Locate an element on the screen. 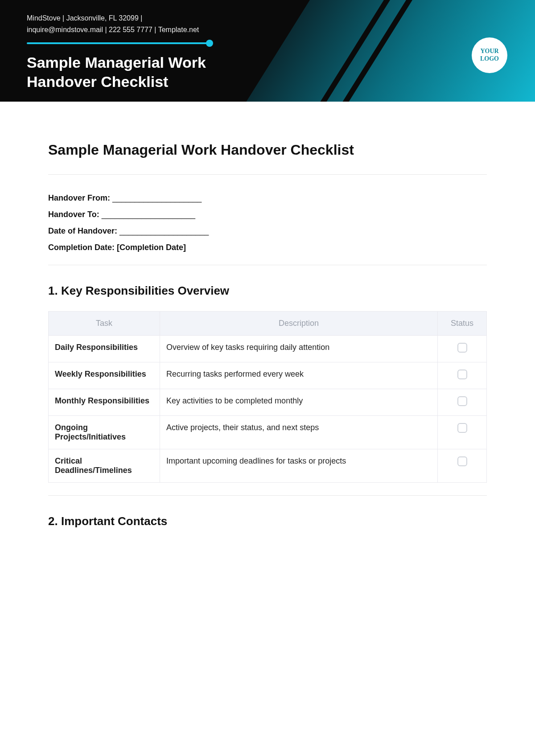 The image size is (535, 756). table-row: Monthly Responsibilities Key activities … is located at coordinates (268, 403).